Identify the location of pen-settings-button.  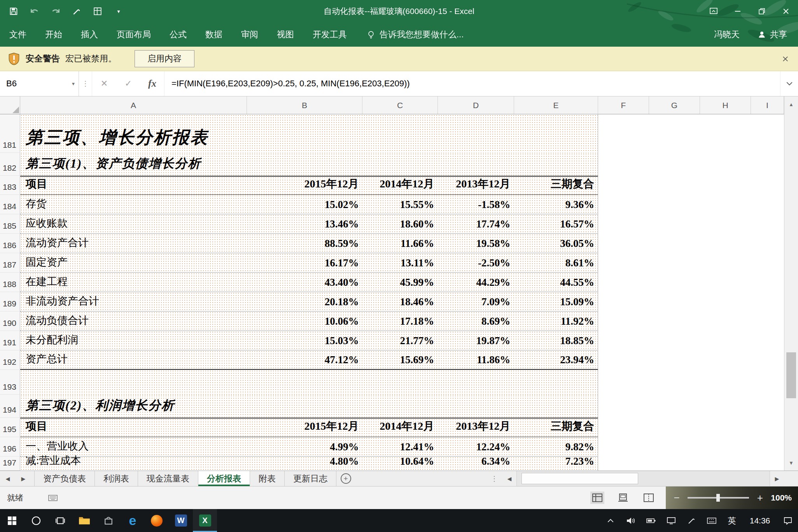
(691, 520).